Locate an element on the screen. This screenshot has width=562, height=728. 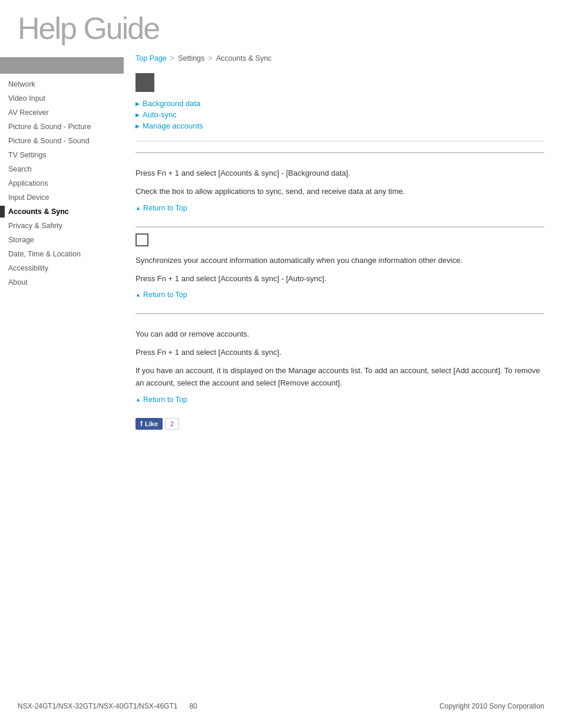
sidebar-item-date-time-location: Date, Time & Location is located at coordinates (62, 254).